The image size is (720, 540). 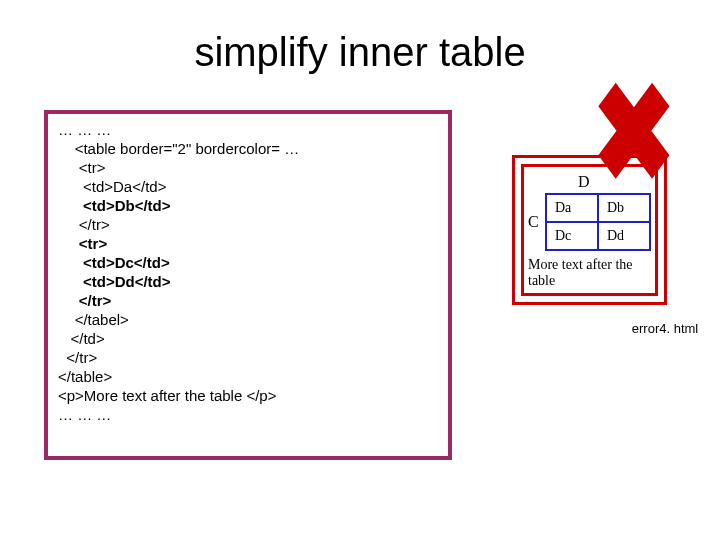 What do you see at coordinates (82, 244) in the screenshot?
I see `code-line-bold: <tr>` at bounding box center [82, 244].